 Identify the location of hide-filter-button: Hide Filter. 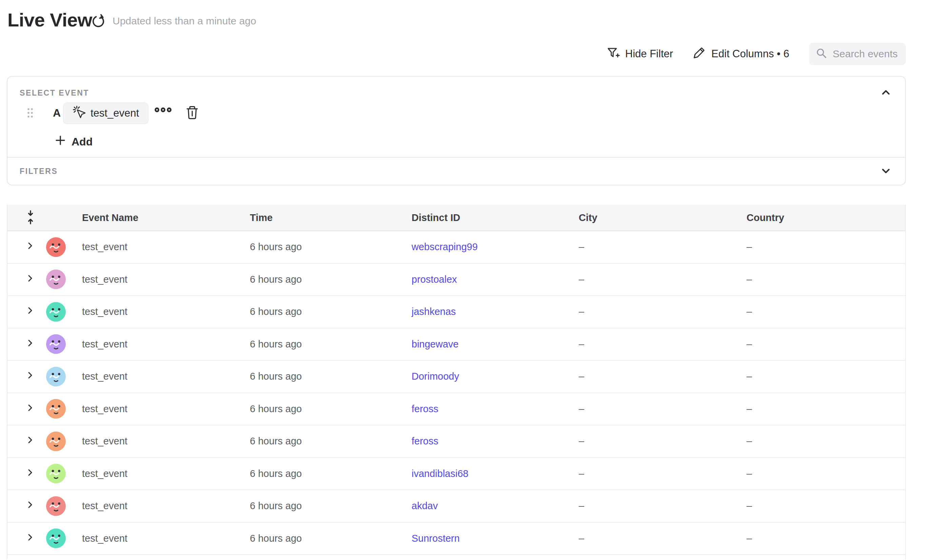
(640, 54).